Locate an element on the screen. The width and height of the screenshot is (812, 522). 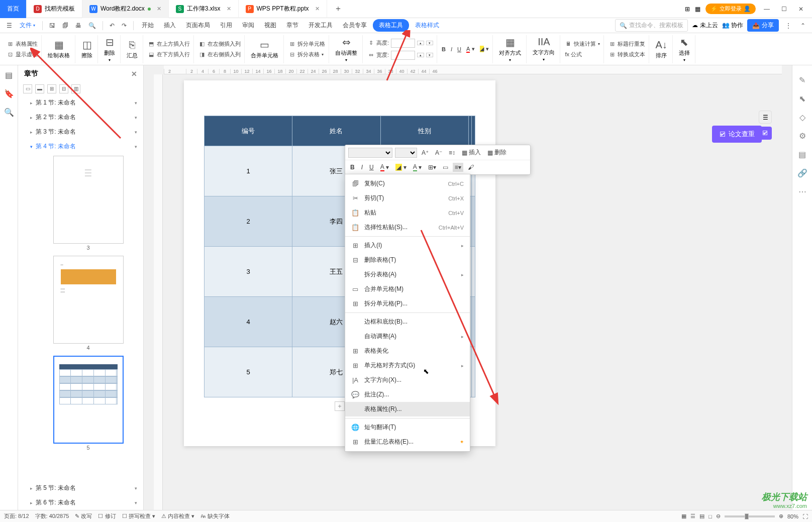
tool-3: ⊞ is located at coordinates (52, 89).